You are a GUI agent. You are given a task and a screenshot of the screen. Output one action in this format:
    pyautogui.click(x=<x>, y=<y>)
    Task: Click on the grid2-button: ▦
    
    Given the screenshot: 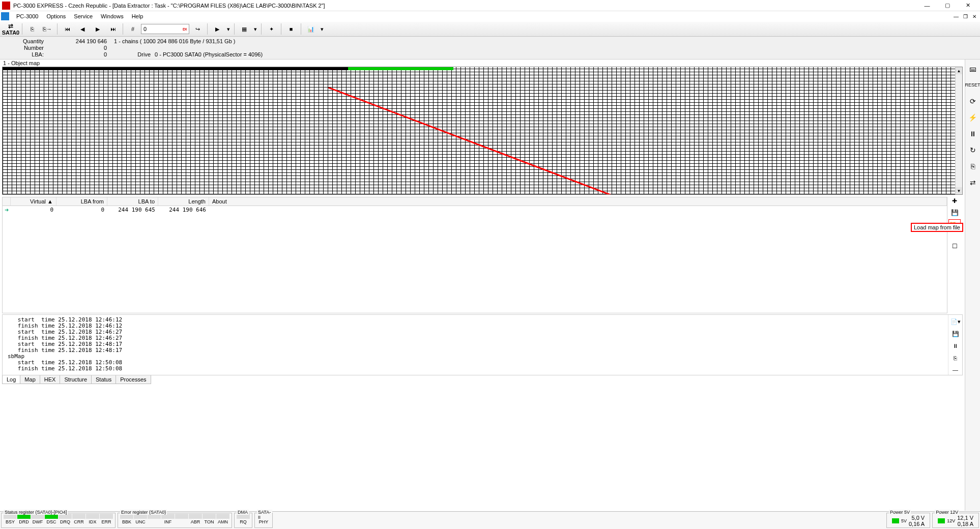 What is the action you would take?
    pyautogui.click(x=244, y=29)
    